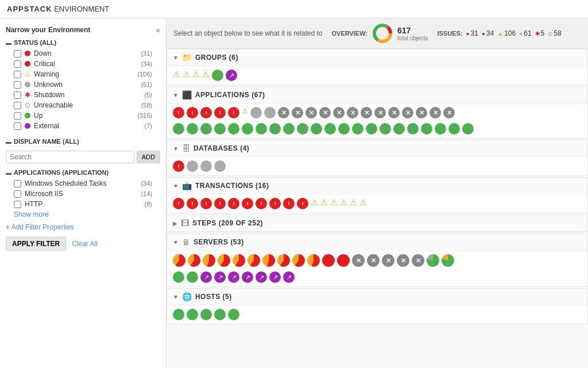 This screenshot has width=588, height=368. What do you see at coordinates (377, 297) in the screenshot?
I see `hosts-section-header: ▼ 🌐 HOSTS (5)` at bounding box center [377, 297].